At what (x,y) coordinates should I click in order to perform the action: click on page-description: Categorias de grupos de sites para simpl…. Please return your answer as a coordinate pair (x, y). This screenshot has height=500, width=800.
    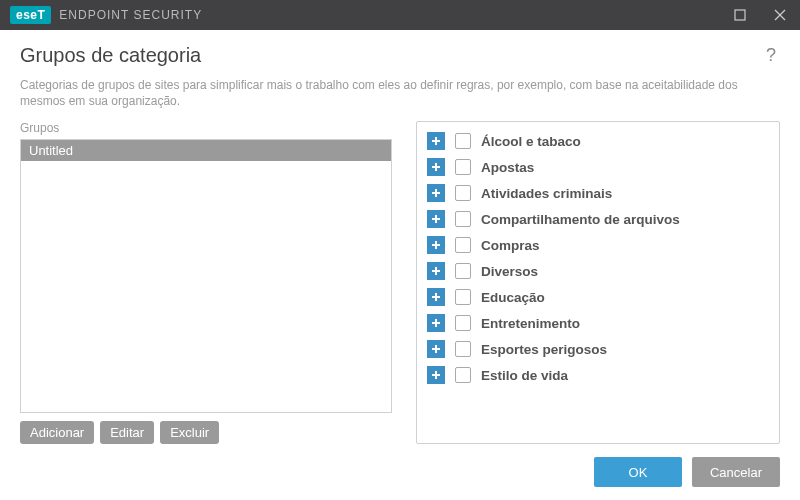
    Looking at the image, I should click on (400, 93).